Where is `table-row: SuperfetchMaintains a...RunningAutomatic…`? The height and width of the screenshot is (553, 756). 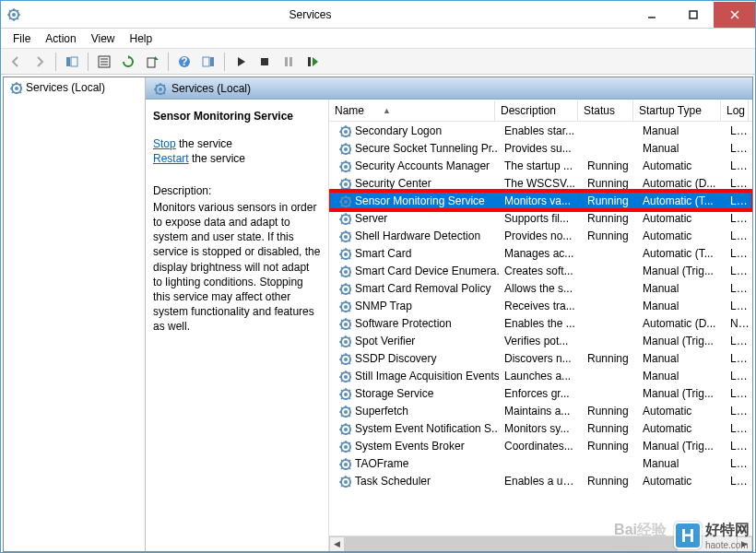 table-row: SuperfetchMaintains a...RunningAutomatic… is located at coordinates (540, 411).